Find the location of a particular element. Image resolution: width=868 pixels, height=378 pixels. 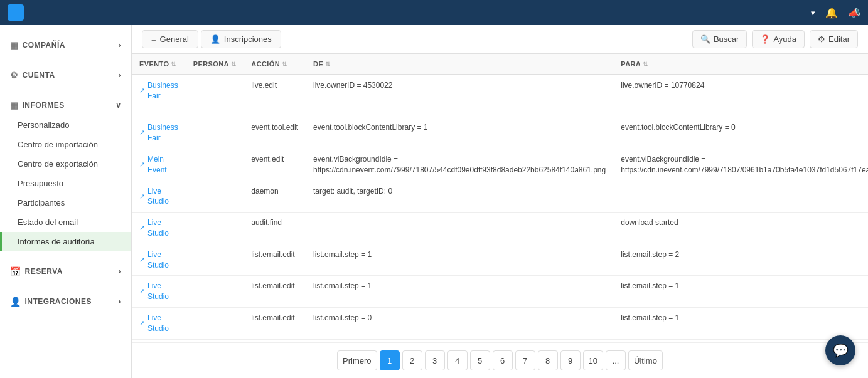

buscar-button: 🔍Buscar is located at coordinates (719, 39).